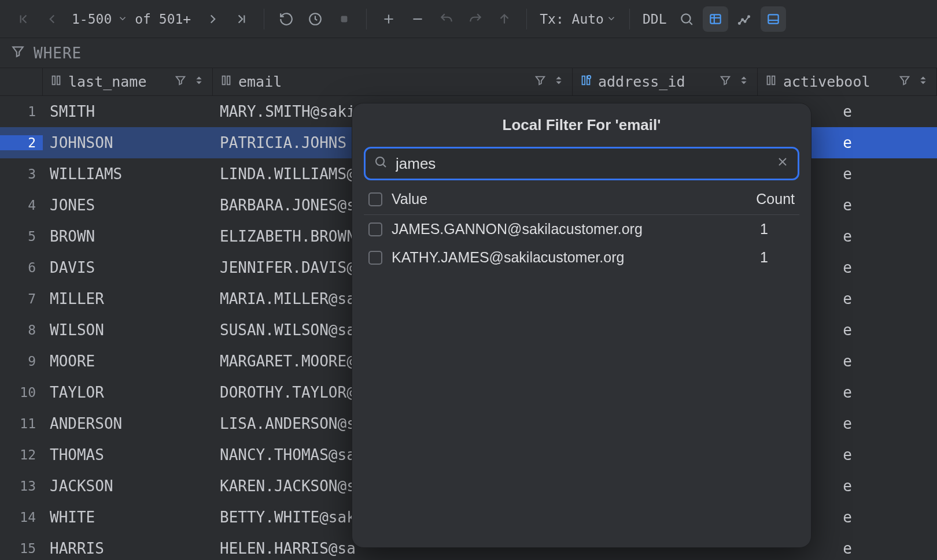  What do you see at coordinates (447, 19) in the screenshot?
I see `undo-button` at bounding box center [447, 19].